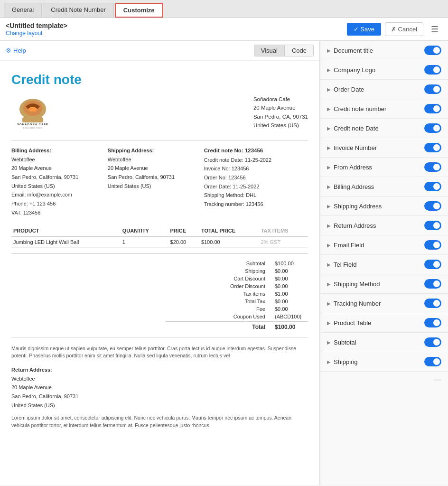 This screenshot has height=486, width=448. What do you see at coordinates (37, 26) in the screenshot?
I see `template-title: <Untitled template>` at bounding box center [37, 26].